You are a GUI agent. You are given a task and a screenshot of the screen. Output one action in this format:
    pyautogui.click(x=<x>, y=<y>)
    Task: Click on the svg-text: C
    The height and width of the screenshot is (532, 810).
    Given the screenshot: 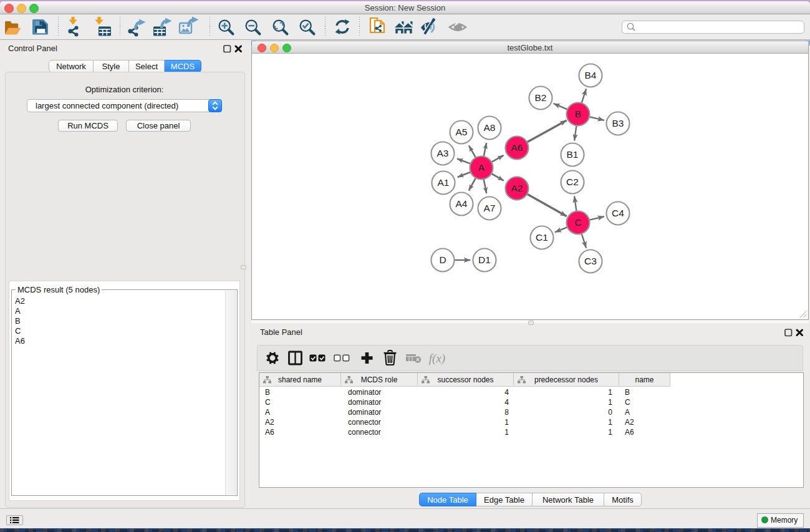 What is the action you would take?
    pyautogui.click(x=577, y=222)
    